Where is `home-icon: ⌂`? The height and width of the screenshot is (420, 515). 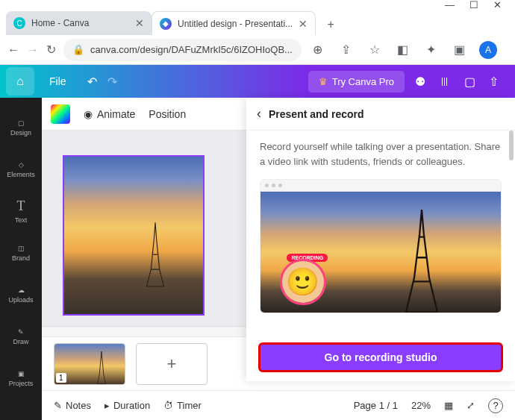 home-icon: ⌂ is located at coordinates (20, 81).